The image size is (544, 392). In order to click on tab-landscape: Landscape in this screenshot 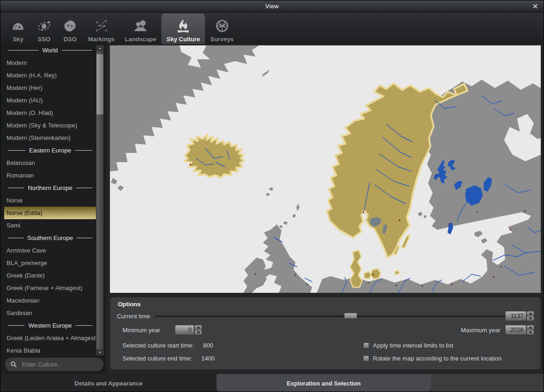, I will do `click(141, 29)`.